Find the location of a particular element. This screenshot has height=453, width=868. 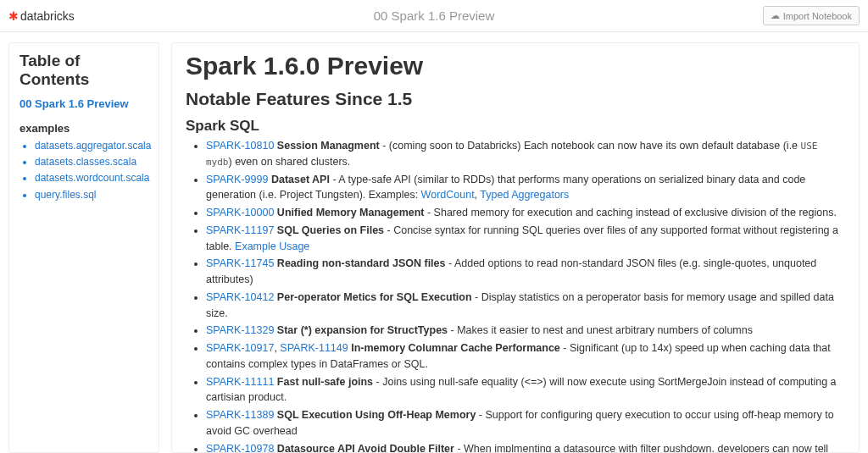

list-item: SPARK-11197 SQL Queries on Files - Conci… is located at coordinates (526, 239).